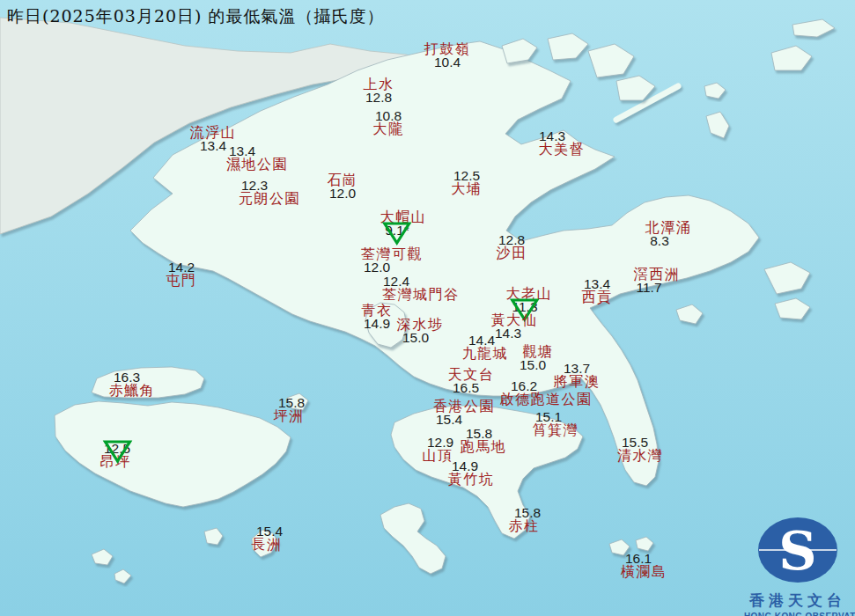 The width and height of the screenshot is (855, 616). I want to click on station-name: 黃竹坑, so click(472, 479).